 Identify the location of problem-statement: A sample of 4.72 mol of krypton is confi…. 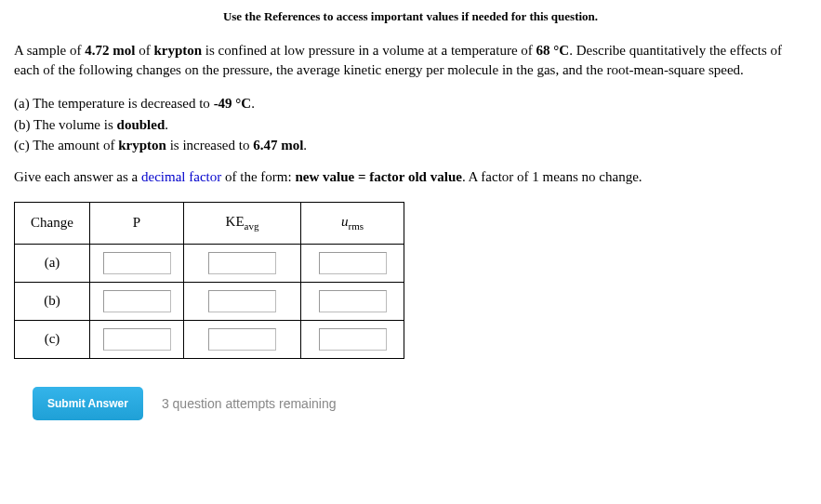
(411, 60).